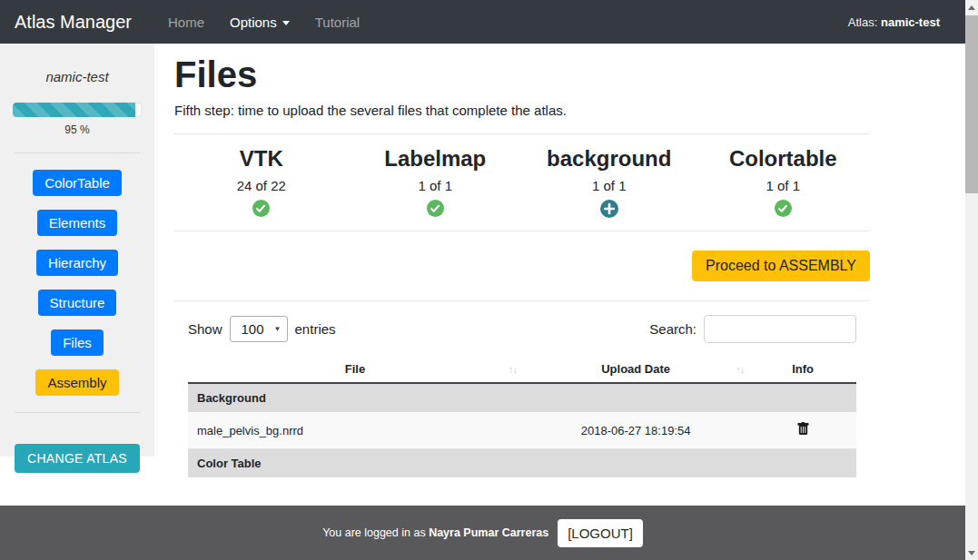 The height and width of the screenshot is (560, 978). I want to click on progress-bar, so click(77, 110).